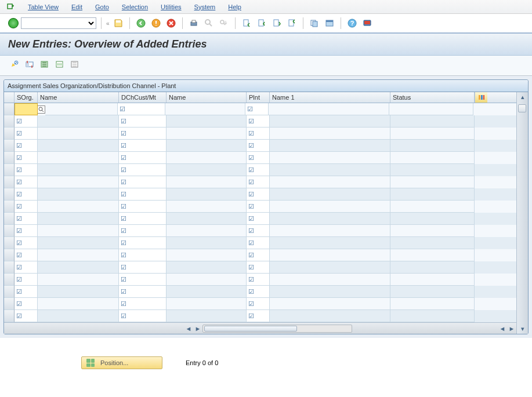  I want to click on scroll-down-icon: ▾, so click(522, 329).